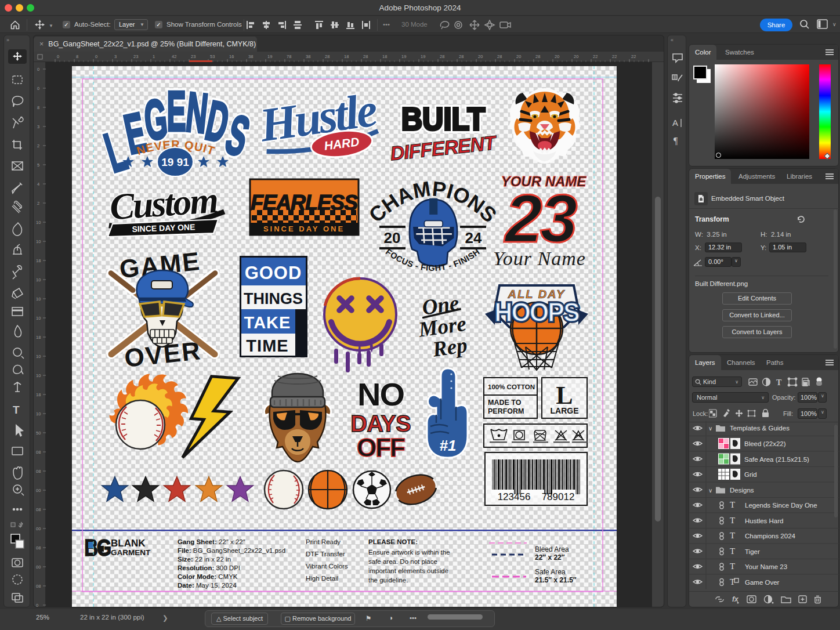 The width and height of the screenshot is (840, 630). Describe the element at coordinates (675, 123) in the screenshot. I see `svg-text: A` at that location.